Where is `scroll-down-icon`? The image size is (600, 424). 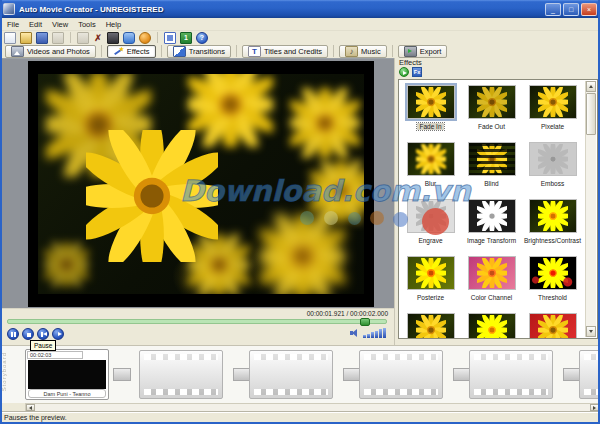 scroll-down-icon is located at coordinates (591, 332).